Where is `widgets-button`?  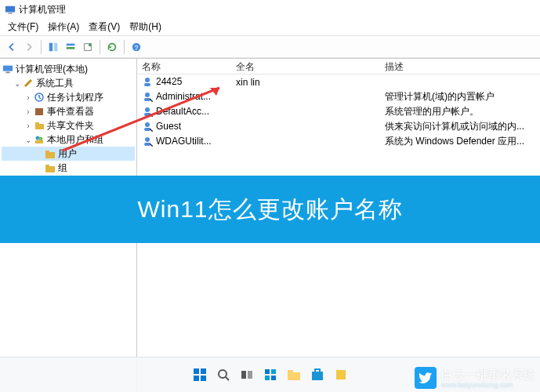
widgets-button is located at coordinates (270, 375).